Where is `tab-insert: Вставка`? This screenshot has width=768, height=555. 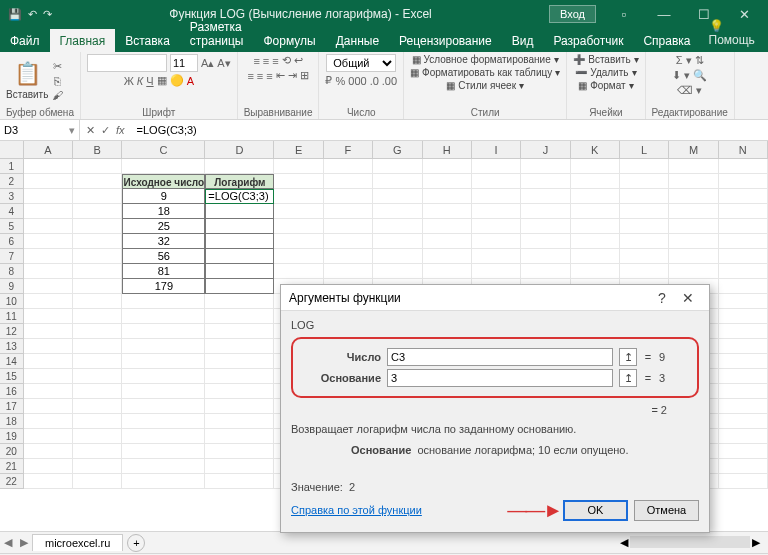 tab-insert: Вставка is located at coordinates (148, 40).